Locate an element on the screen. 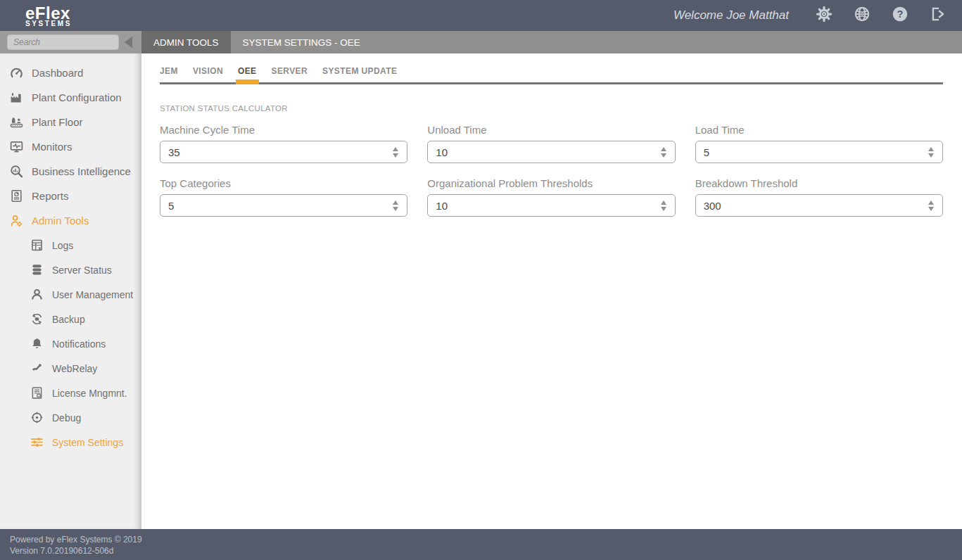  language-globe-button is located at coordinates (862, 15).